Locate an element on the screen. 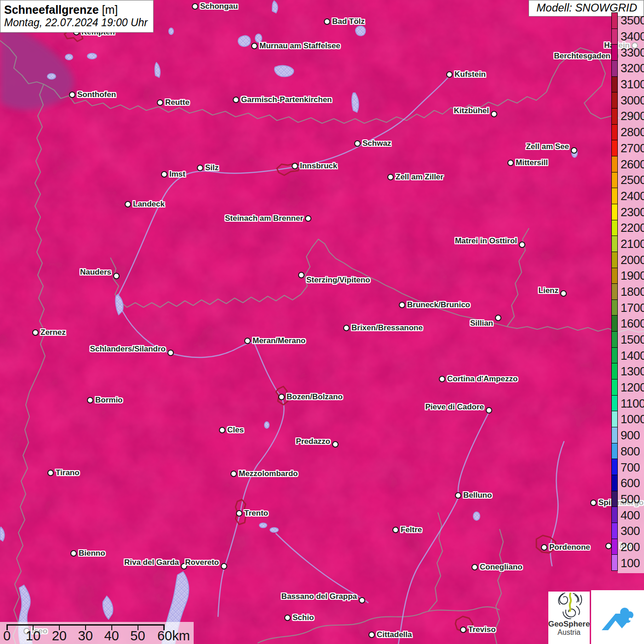  colorbar-tick-label: 300 is located at coordinates (630, 531).